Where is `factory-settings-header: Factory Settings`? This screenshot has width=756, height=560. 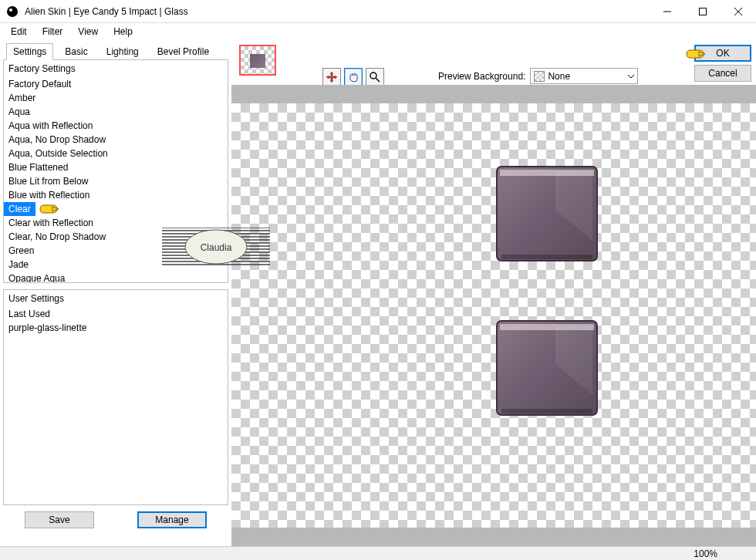
factory-settings-header: Factory Settings is located at coordinates (116, 69).